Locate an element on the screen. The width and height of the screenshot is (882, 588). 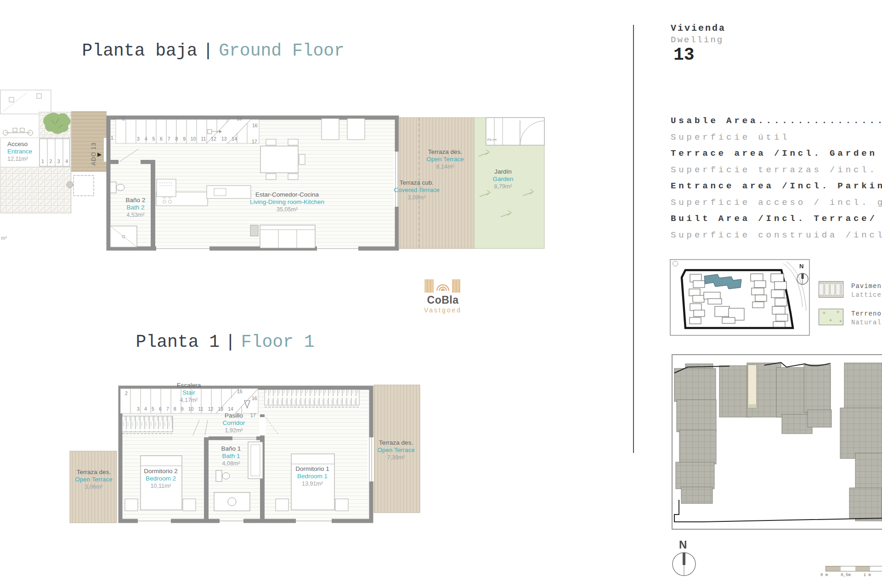
stair-number: 7 is located at coordinates (168, 409).